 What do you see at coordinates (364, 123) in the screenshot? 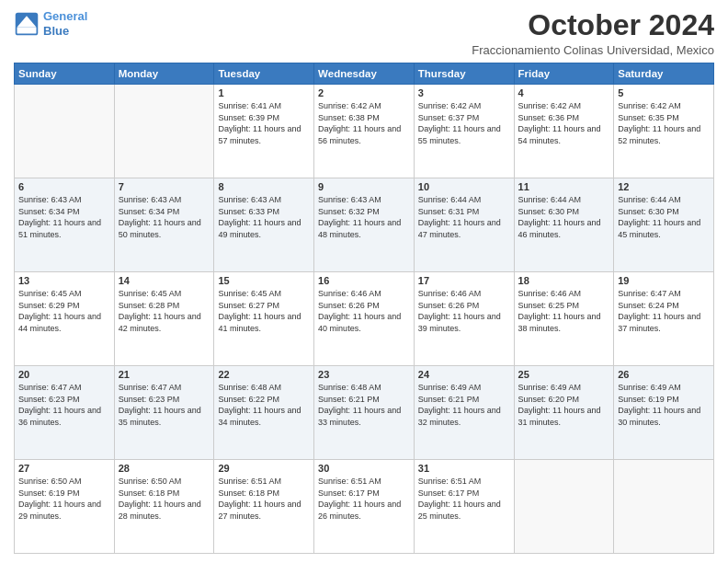
I see `day-info: Sunrise: 6:42 AMSunset: 6:38 PMDaylight:…` at bounding box center [364, 123].